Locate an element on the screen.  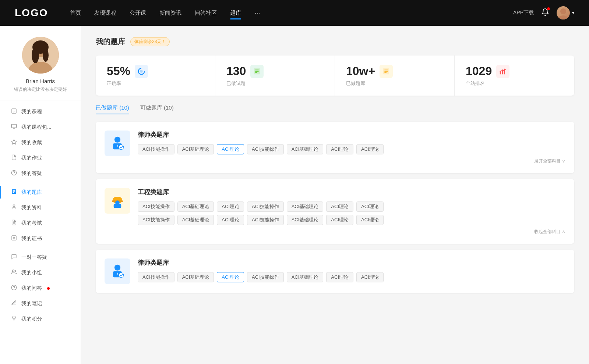
logo: LOGO is located at coordinates (31, 13).